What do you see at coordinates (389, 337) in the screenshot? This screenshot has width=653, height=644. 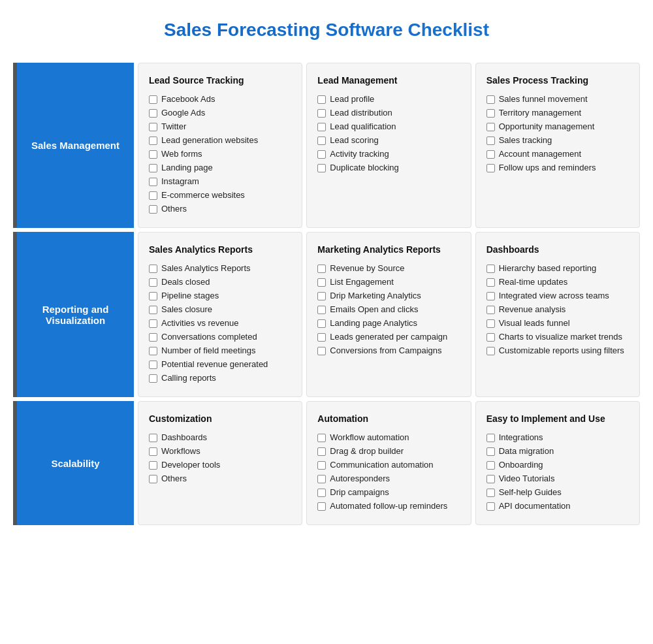 I see `list-item: Leads generated per campaign` at bounding box center [389, 337].